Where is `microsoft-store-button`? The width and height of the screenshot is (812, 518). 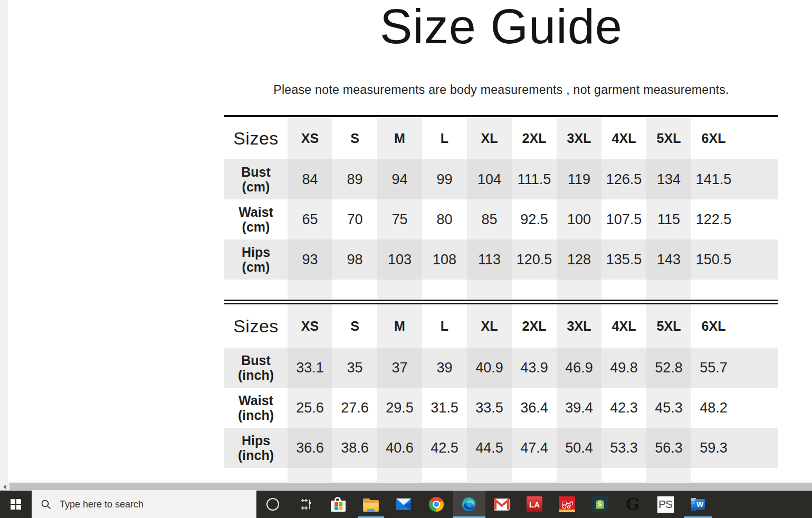 microsoft-store-button is located at coordinates (338, 504).